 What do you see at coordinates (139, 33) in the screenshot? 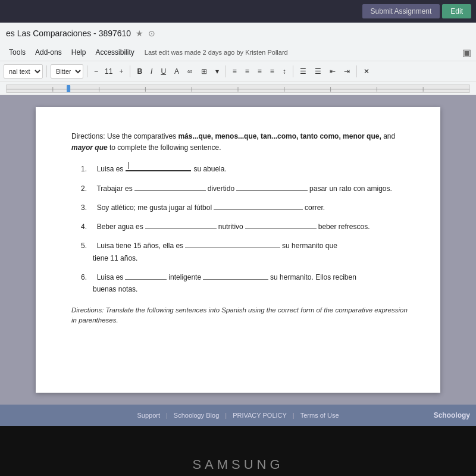
I see `star-icon: ★` at bounding box center [139, 33].